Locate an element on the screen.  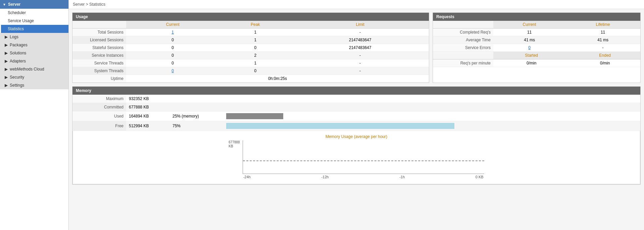
row-label: System Threads is located at coordinates (99, 71).